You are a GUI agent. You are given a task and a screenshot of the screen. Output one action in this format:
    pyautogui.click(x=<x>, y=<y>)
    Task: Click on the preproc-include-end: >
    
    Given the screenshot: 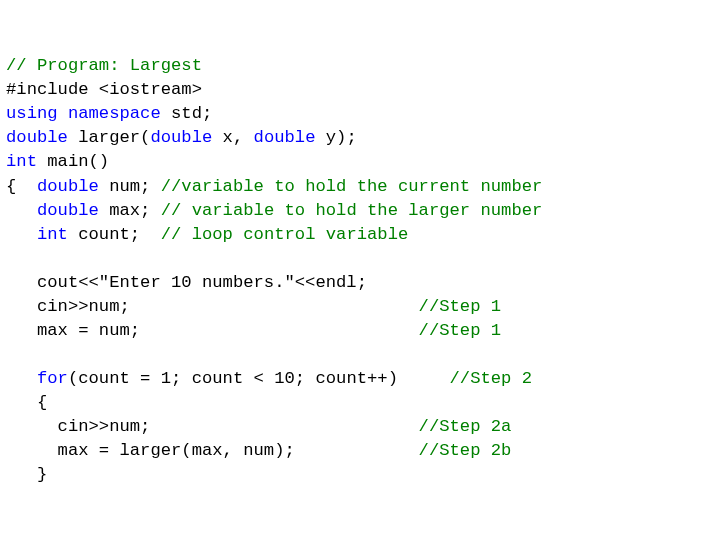 What is the action you would take?
    pyautogui.click(x=197, y=90)
    